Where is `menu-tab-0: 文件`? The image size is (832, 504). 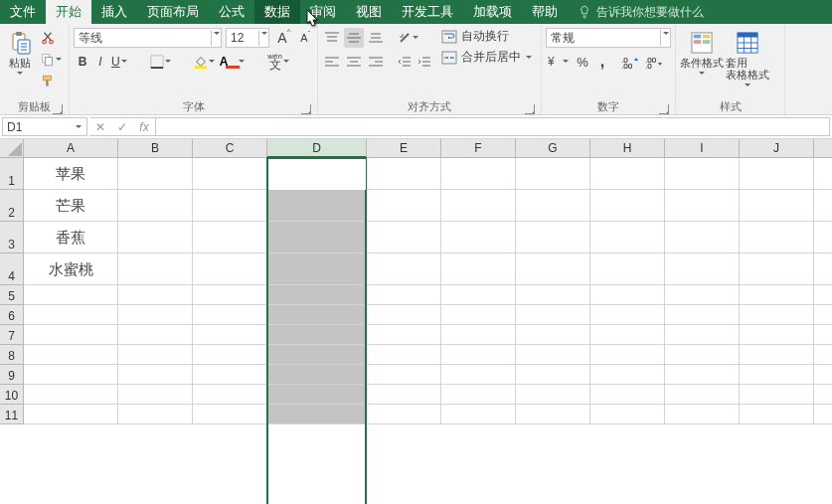
menu-tab-0: 文件 is located at coordinates (23, 12).